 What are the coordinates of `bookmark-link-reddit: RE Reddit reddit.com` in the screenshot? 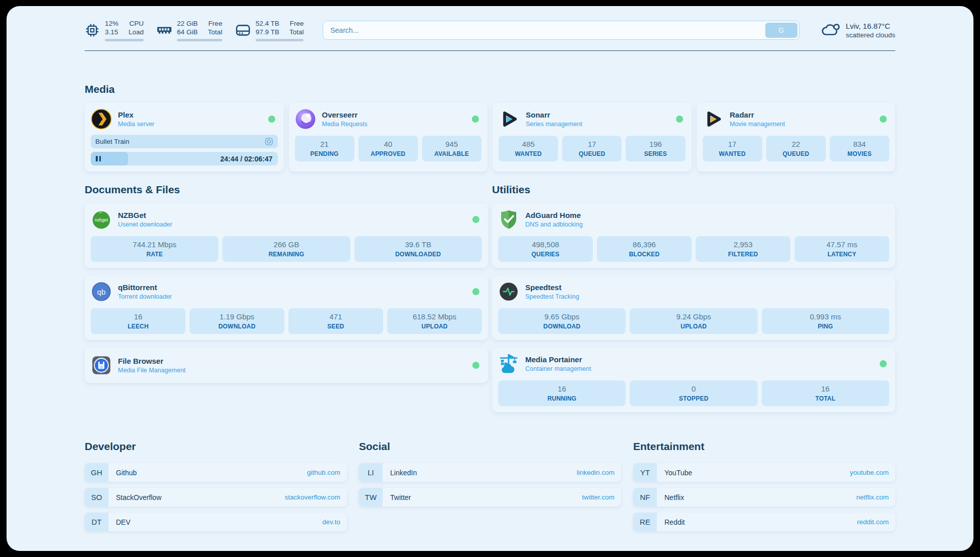 It's located at (764, 522).